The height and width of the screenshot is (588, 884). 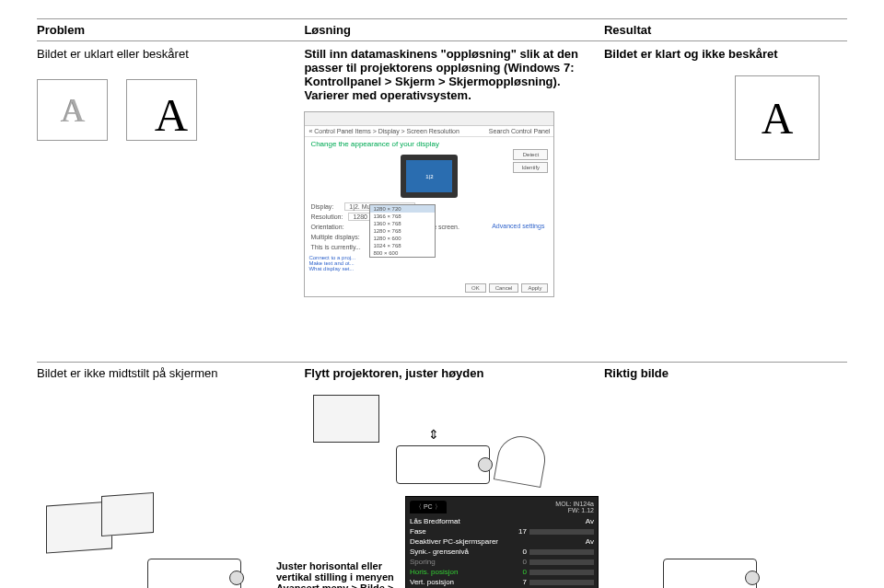 What do you see at coordinates (332, 269) in the screenshot?
I see `side-link-2: What display set...` at bounding box center [332, 269].